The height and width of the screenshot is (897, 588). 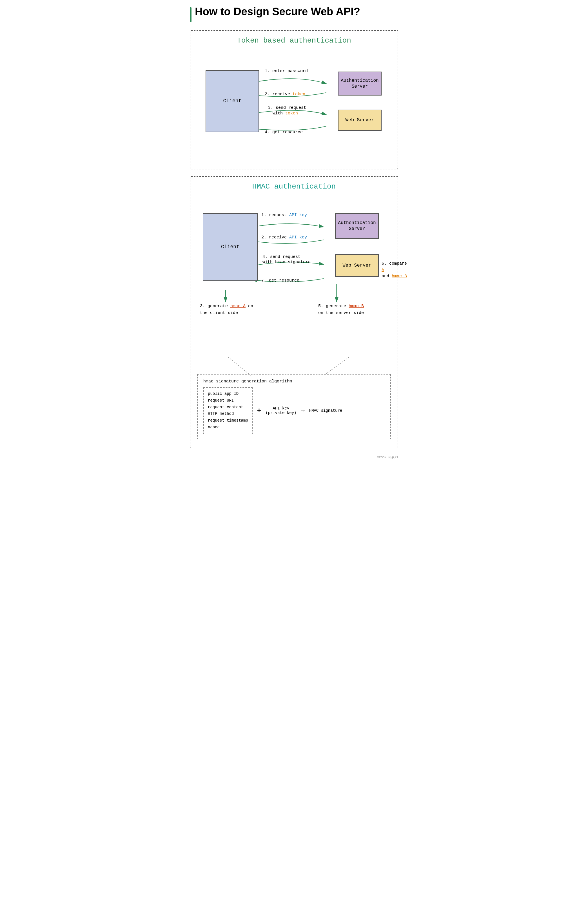 What do you see at coordinates (191, 14) in the screenshot?
I see `title-bar` at bounding box center [191, 14].